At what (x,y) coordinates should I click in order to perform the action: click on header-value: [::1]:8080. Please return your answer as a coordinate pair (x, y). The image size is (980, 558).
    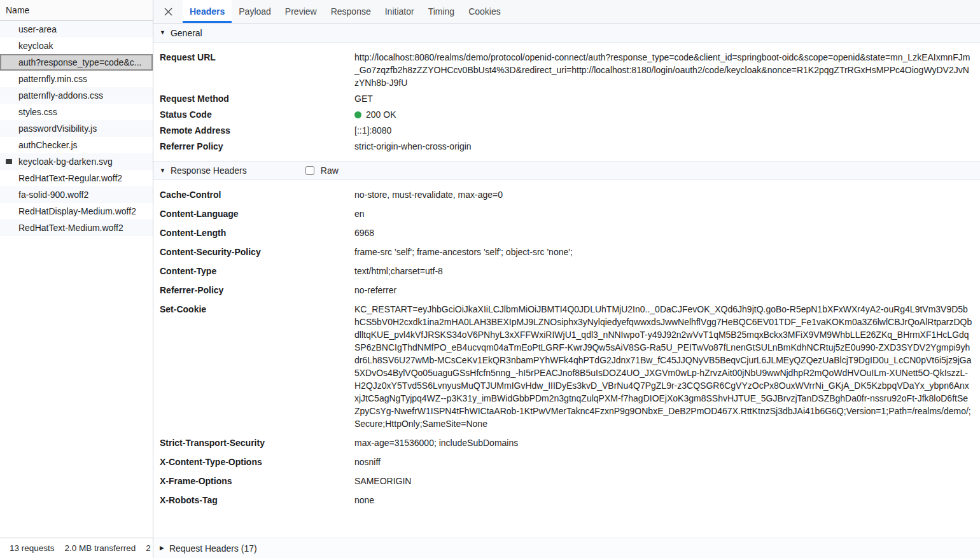
    Looking at the image, I should click on (667, 130).